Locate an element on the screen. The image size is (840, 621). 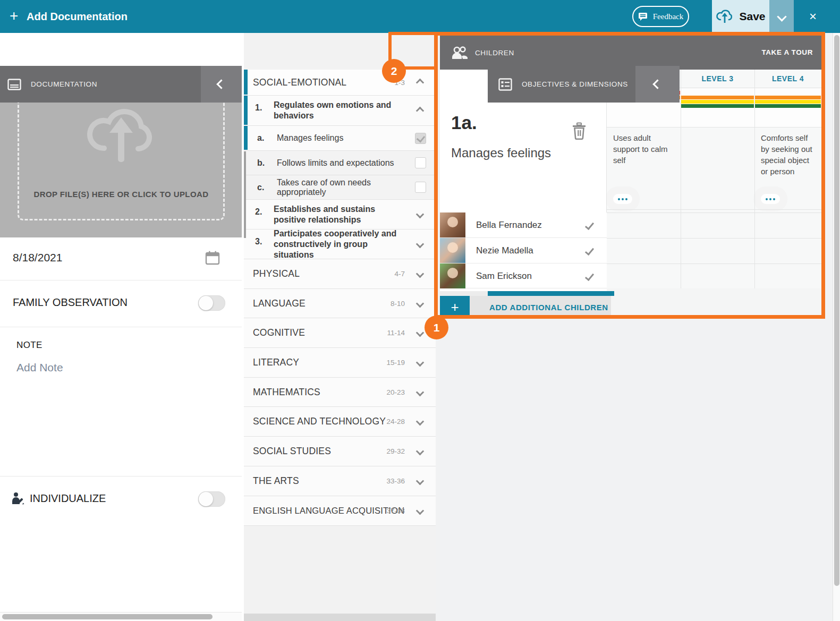
objectives-collapse-button is located at coordinates (658, 84).